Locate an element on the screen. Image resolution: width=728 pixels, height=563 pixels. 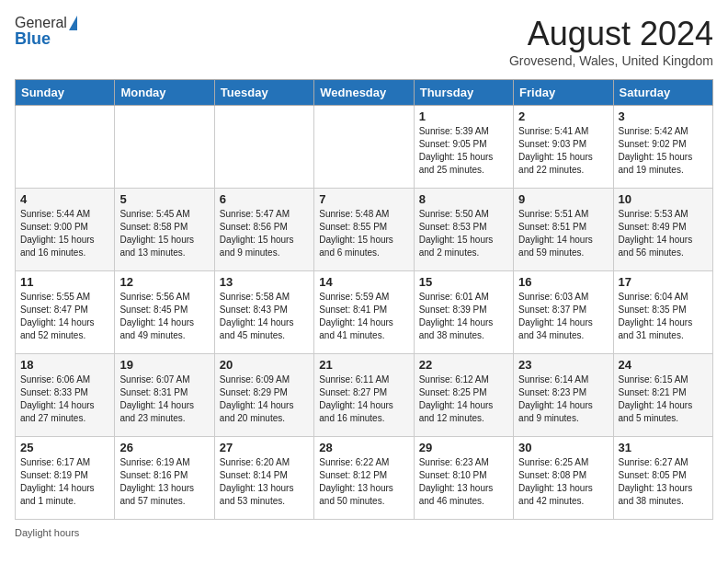
day-info: Sunrise: 5:55 AM Sunset: 8:47 PM Dayligh… is located at coordinates (64, 316).